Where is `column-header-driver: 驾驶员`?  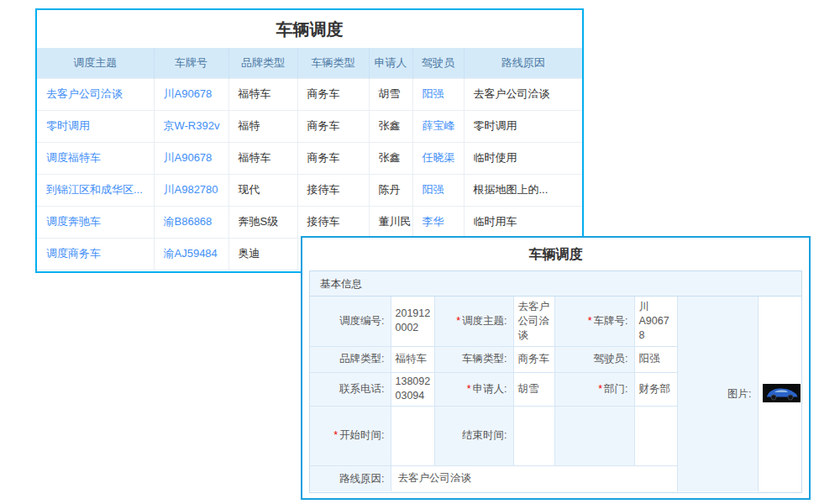
column-header-driver: 驾驶员 is located at coordinates (438, 63).